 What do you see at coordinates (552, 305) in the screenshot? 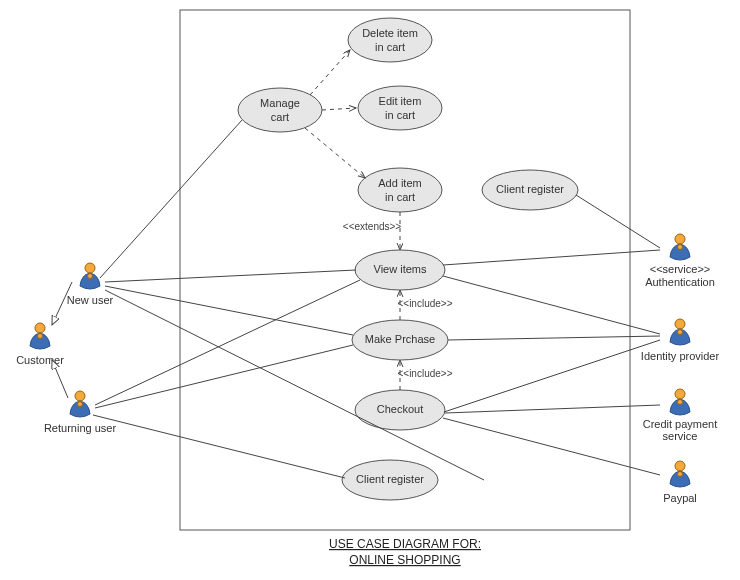
I see `assoc-view-identity` at bounding box center [552, 305].